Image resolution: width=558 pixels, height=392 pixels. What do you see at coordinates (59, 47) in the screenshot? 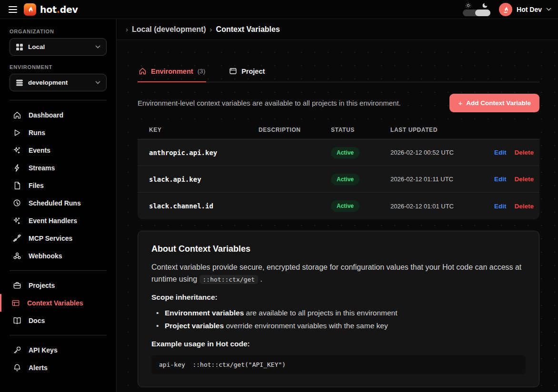
I see `organization-value: Local` at bounding box center [59, 47].